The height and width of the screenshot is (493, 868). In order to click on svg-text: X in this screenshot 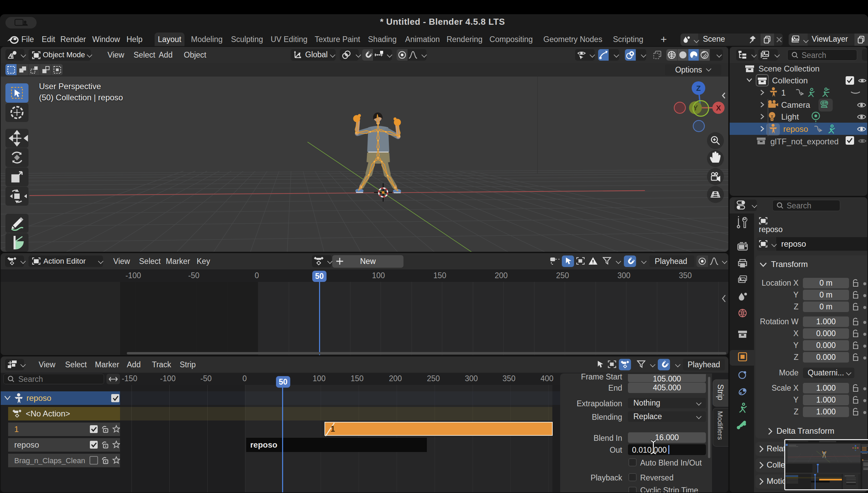, I will do `click(719, 108)`.